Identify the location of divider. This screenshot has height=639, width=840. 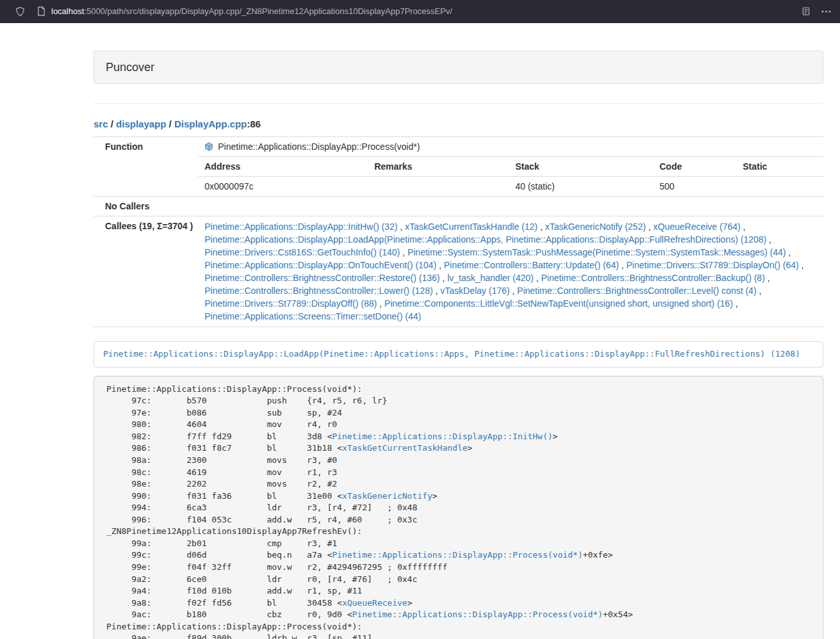
(459, 104).